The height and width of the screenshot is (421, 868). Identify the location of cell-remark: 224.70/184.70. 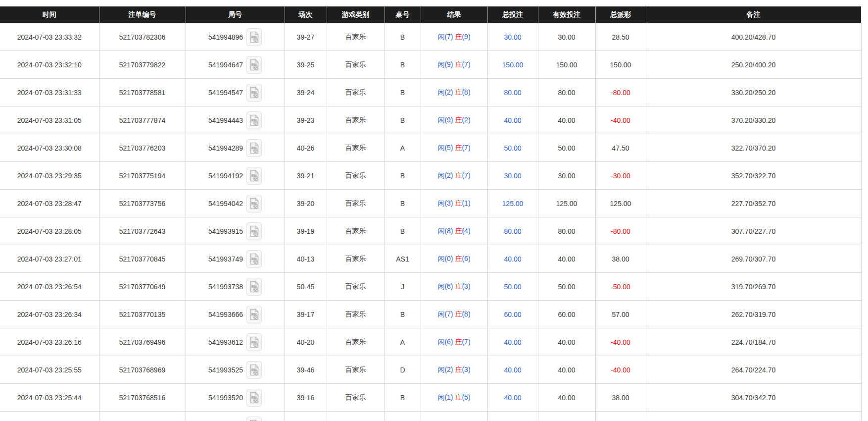
(753, 342).